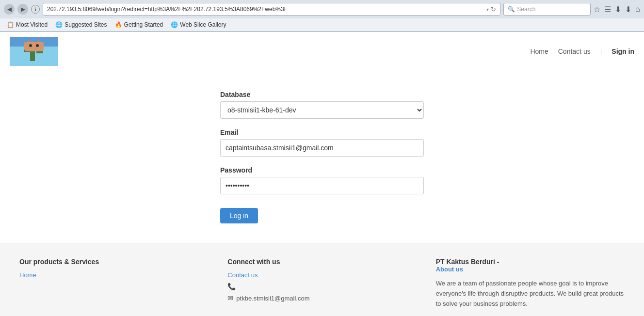 Image resolution: width=644 pixels, height=316 pixels. I want to click on reload-button: ↻, so click(494, 10).